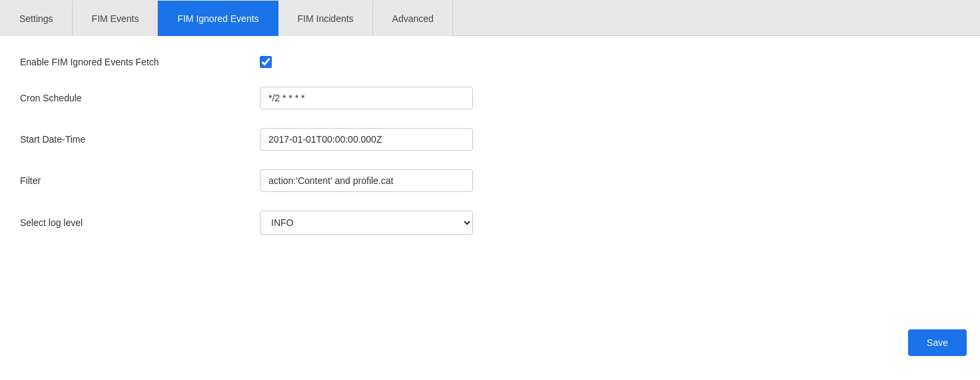 Image resolution: width=980 pixels, height=380 pixels. Describe the element at coordinates (140, 98) in the screenshot. I see `cron-label: Cron Schedule` at that location.